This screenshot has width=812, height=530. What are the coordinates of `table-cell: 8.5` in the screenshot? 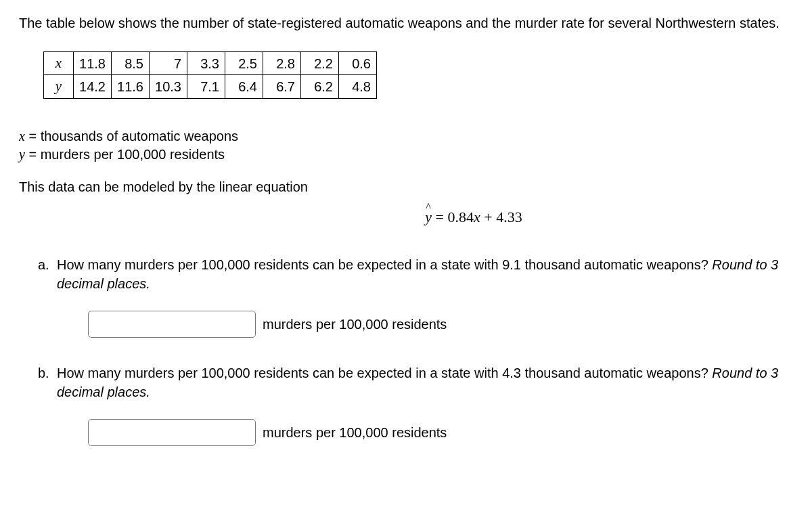 It's located at (131, 64).